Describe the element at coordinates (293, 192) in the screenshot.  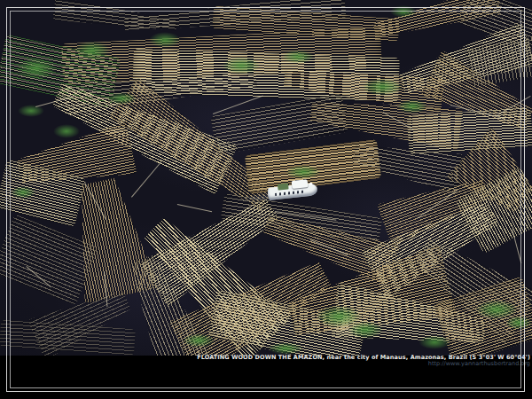
I see `riverboat` at that location.